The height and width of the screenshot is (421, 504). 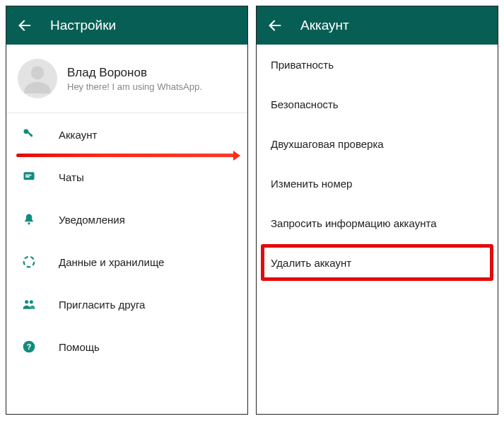 I want to click on chat-icon, so click(x=29, y=177).